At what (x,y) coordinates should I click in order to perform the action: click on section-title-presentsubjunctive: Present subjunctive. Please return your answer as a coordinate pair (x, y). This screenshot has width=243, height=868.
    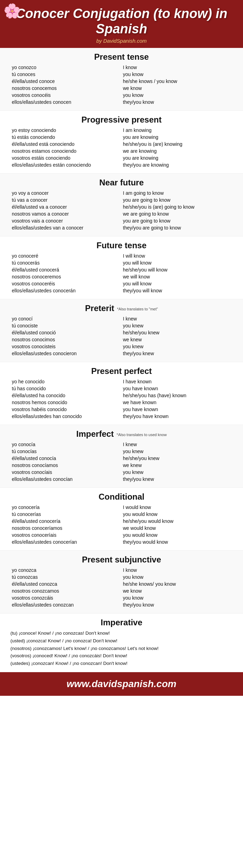
    Looking at the image, I should click on (122, 560).